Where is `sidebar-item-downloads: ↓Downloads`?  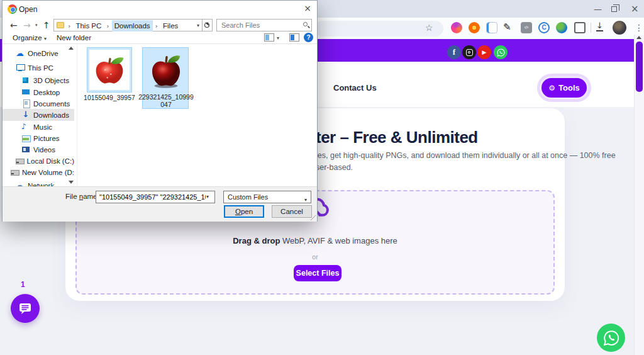 sidebar-item-downloads: ↓Downloads is located at coordinates (38, 115).